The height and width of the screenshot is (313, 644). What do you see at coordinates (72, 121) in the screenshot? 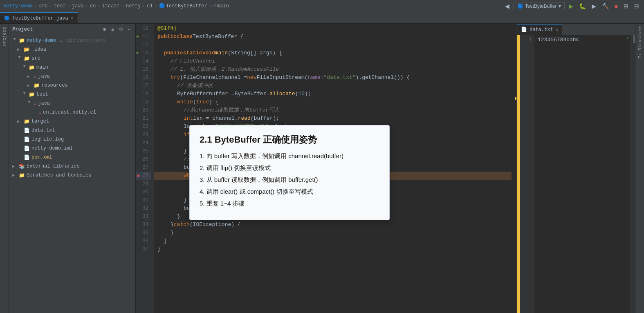
I see `tree-target: ▶ 📁 target` at bounding box center [72, 121].